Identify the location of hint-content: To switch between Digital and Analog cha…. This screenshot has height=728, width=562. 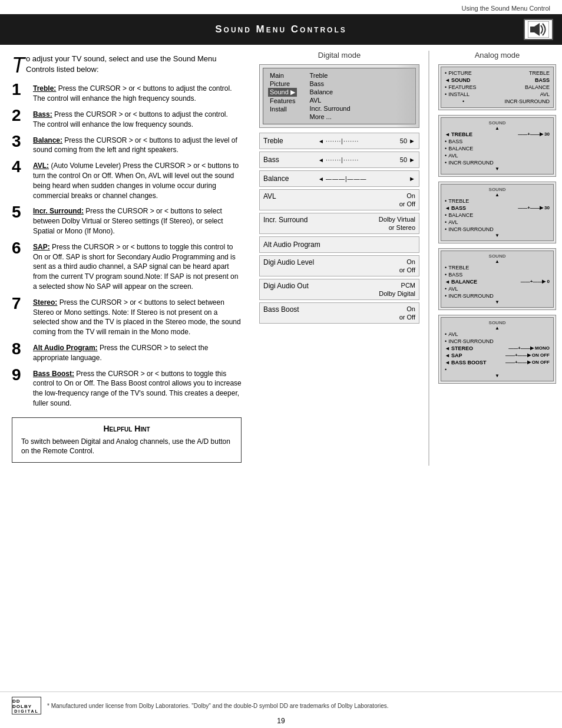
(127, 447).